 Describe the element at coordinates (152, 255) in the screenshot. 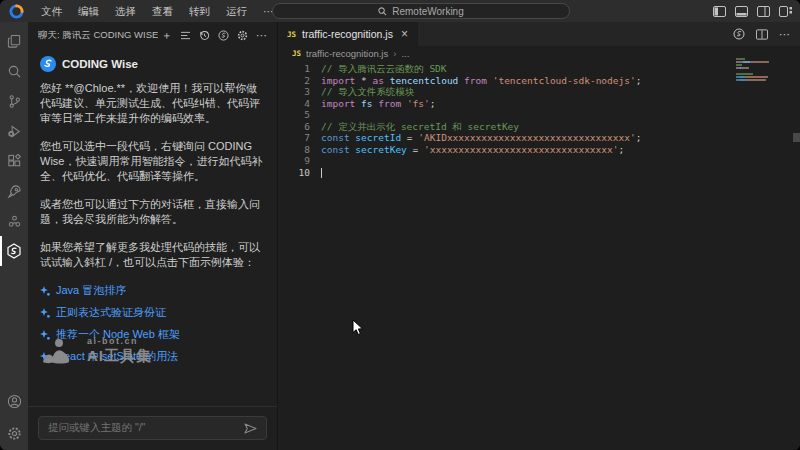

I see `chat-paragraph: 如果您希望了解更多我处理代码的技能，可以试试输入斜杠 /，也可以点击下面示例体验…` at that location.